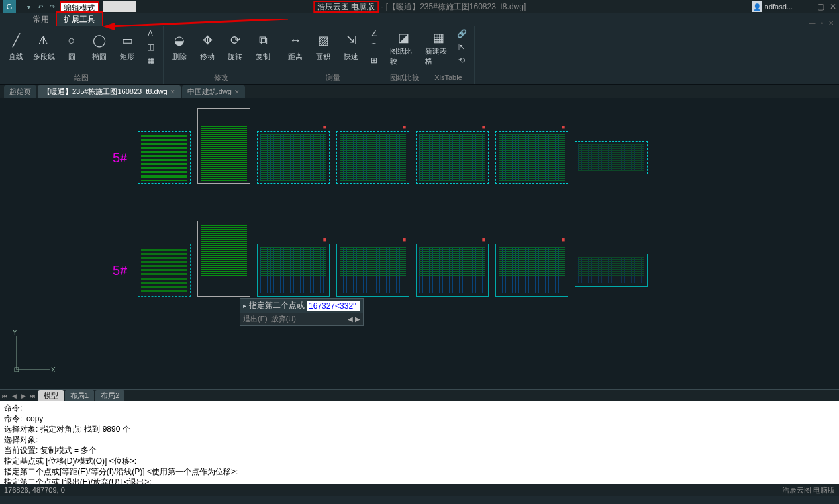  What do you see at coordinates (354, 319) in the screenshot?
I see `dyn-nav-arrows: ◀ ▶` at bounding box center [354, 319].